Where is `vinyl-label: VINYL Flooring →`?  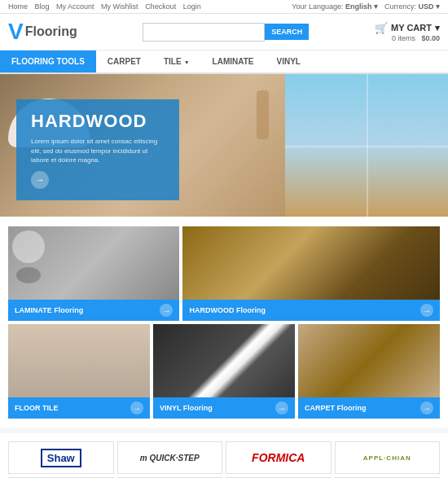
vinyl-label: VINYL Flooring → is located at coordinates (224, 408).